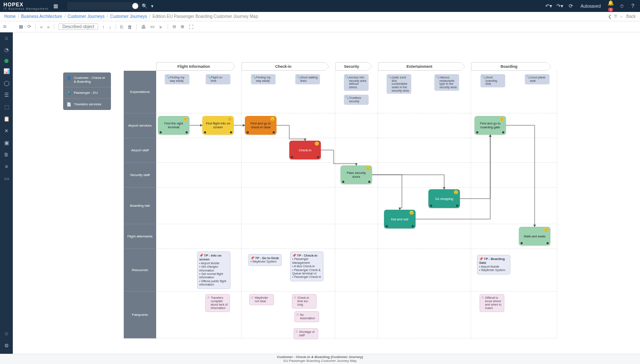 Image resolution: width=640 pixels, height=364 pixels. What do you see at coordinates (6, 50) in the screenshot?
I see `dashboard-icon: ◔` at bounding box center [6, 50].